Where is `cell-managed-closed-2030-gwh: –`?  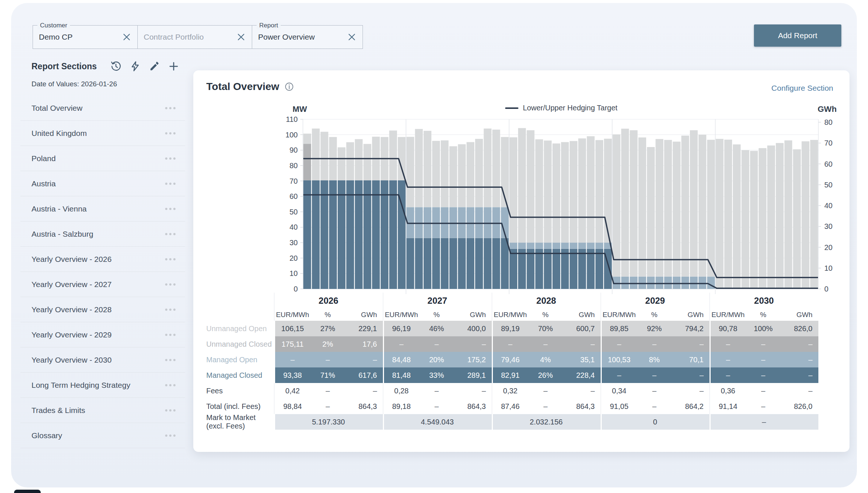 cell-managed-closed-2030-gwh: – is located at coordinates (799, 375).